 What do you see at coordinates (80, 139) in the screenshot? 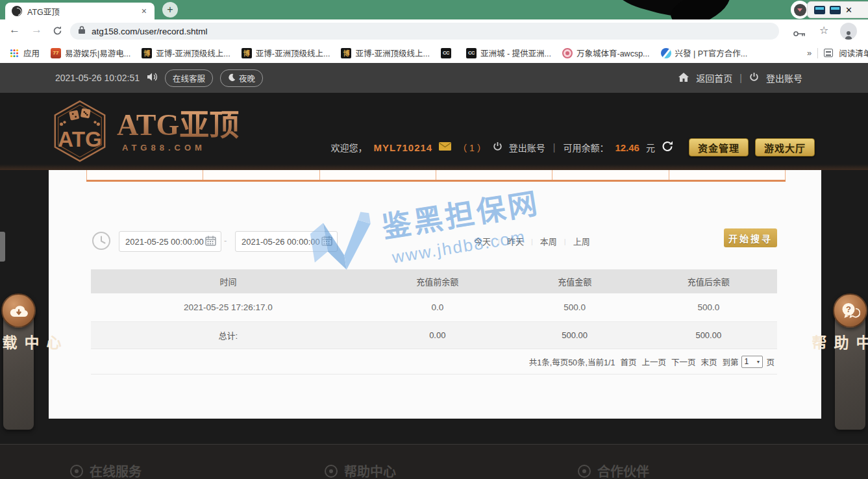
I see `logo-monogram: ATG` at bounding box center [80, 139].